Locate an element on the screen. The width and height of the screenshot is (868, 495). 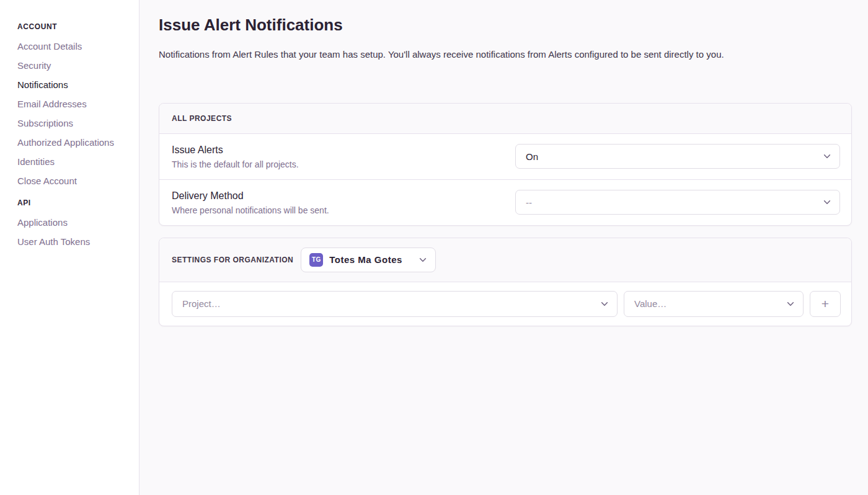
delivery-method-label: Delivery Method is located at coordinates (250, 196).